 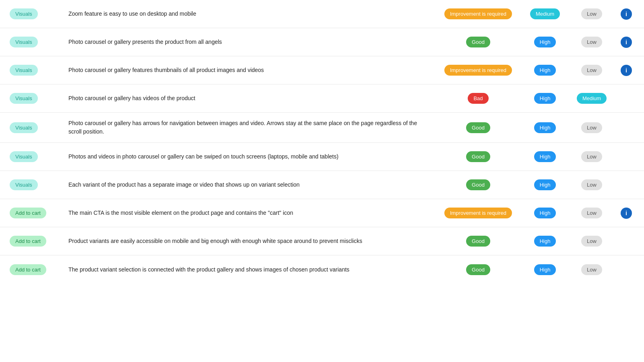 I want to click on priority-badge: Medium, so click(x=545, y=14).